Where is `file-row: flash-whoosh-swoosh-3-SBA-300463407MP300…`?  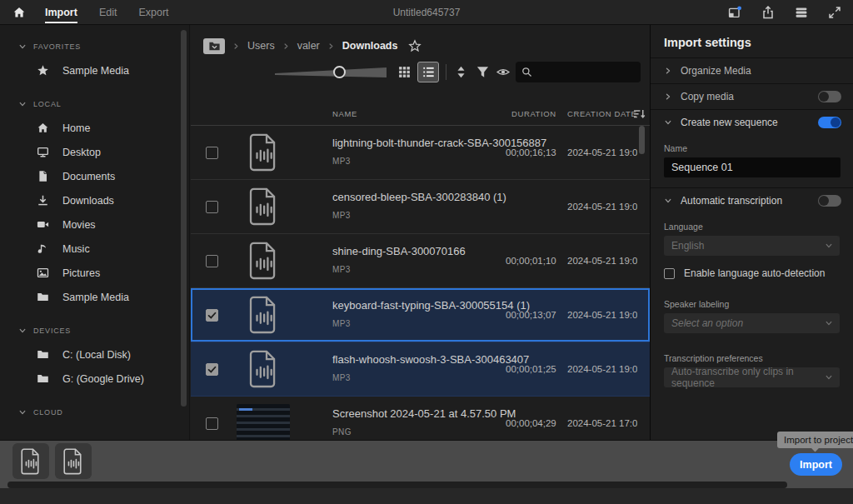 file-row: flash-whoosh-swoosh-3-SBA-300463407MP300… is located at coordinates (420, 370).